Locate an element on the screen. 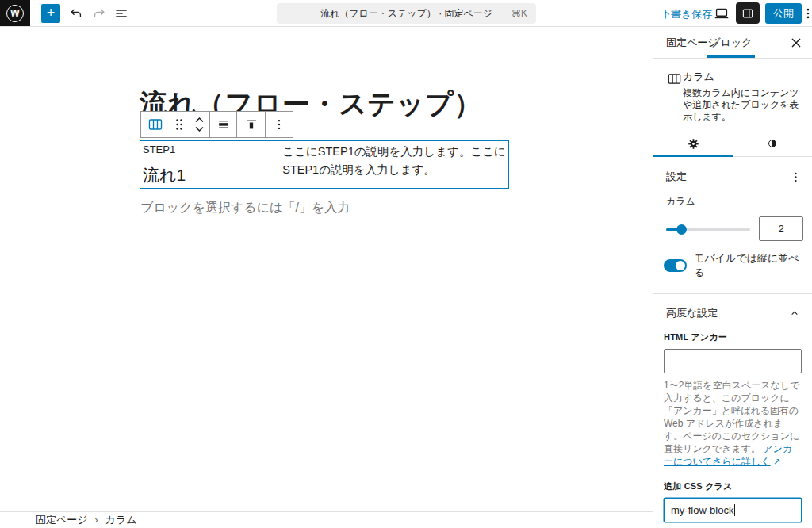 This screenshot has width=812, height=528. selected-columns-block: STEP1 流れ1 ここにSTEP1の説明を入力します。ここにSTEP1の説明を… is located at coordinates (324, 165).